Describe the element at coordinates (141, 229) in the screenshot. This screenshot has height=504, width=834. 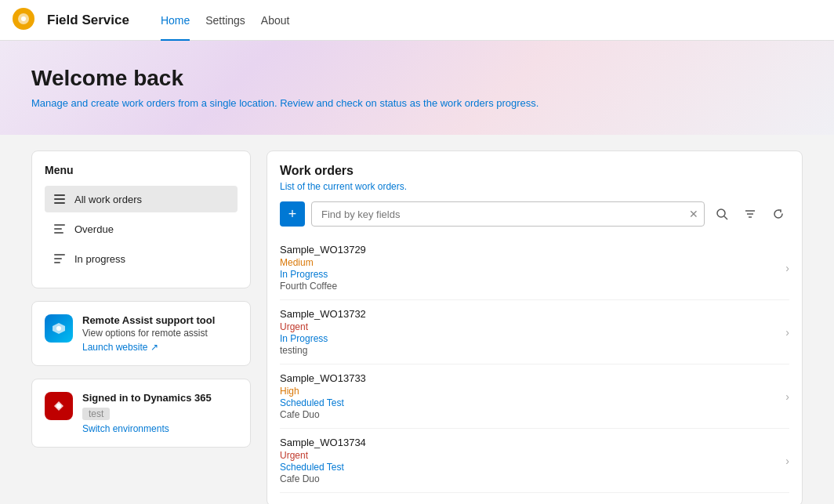
I see `menu-item-overdue: Overdue` at that location.